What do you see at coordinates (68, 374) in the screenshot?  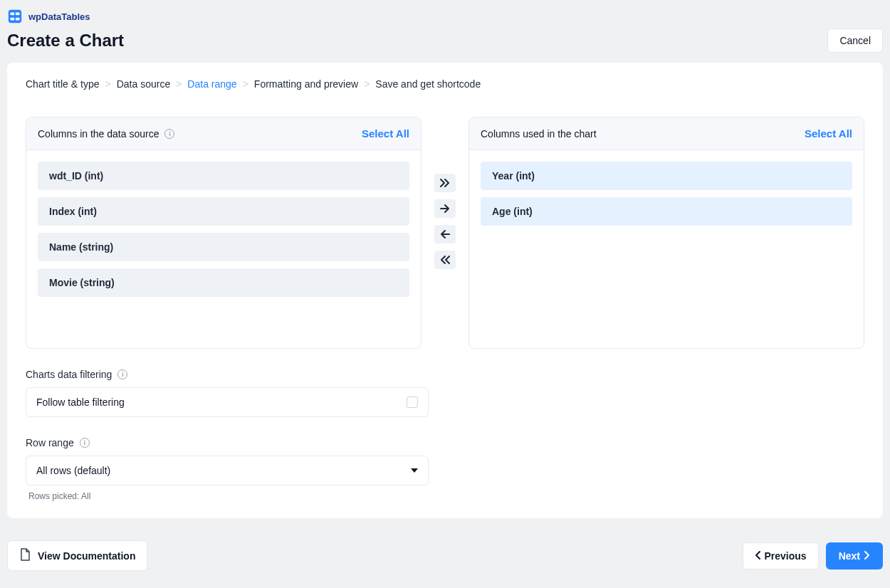 I see `filtering-section-text: Charts data filtering` at bounding box center [68, 374].